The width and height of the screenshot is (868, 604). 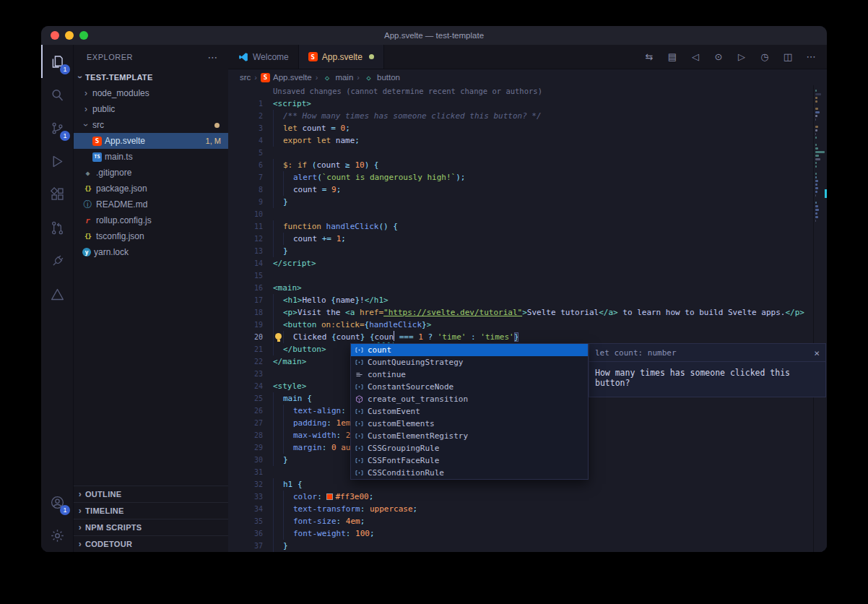 What do you see at coordinates (384, 337) in the screenshot?
I see `code-token: coun` at bounding box center [384, 337].